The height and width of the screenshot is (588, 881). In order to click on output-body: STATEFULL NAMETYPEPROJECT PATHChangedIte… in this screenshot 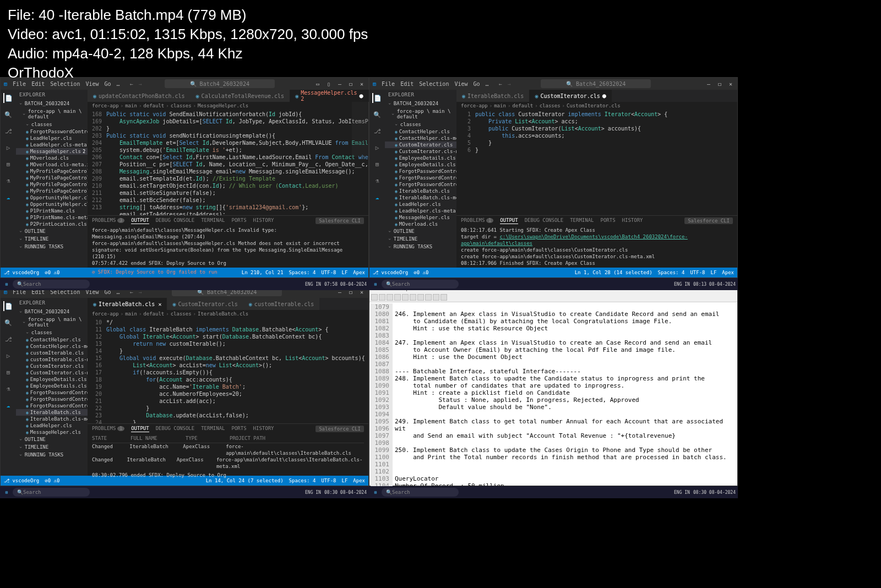, I will do `click(228, 457)`.